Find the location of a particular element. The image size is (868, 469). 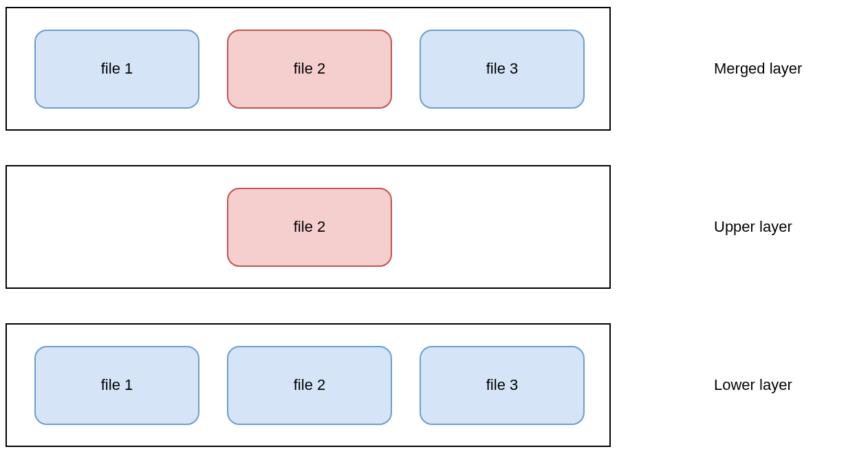

upper-layer-label: Upper layer is located at coordinates (753, 227).